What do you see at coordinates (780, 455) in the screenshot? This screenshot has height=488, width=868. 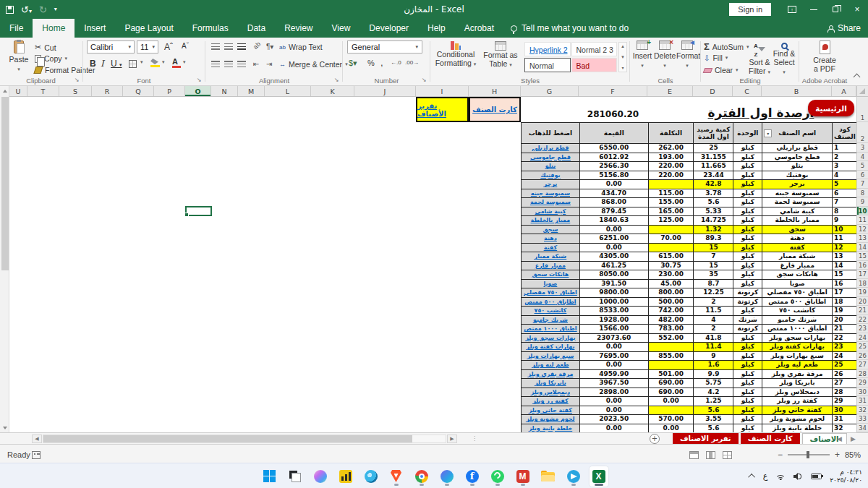 I see `zoom-out-icon: −` at bounding box center [780, 455].